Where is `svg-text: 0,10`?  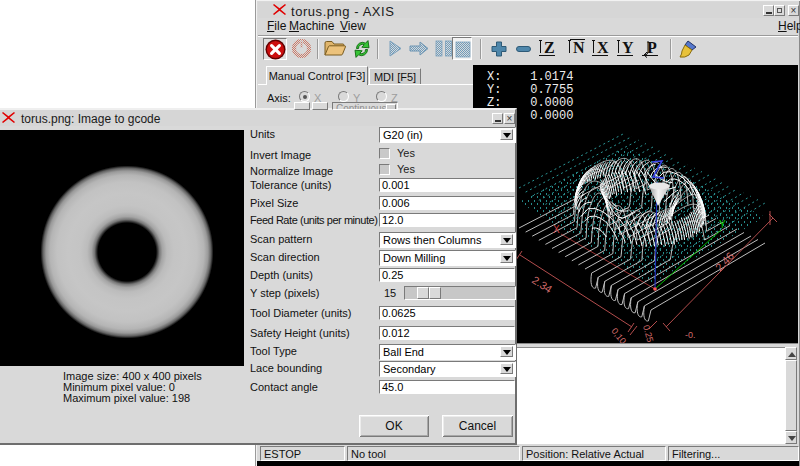 svg-text: 0,10 is located at coordinates (618, 334).